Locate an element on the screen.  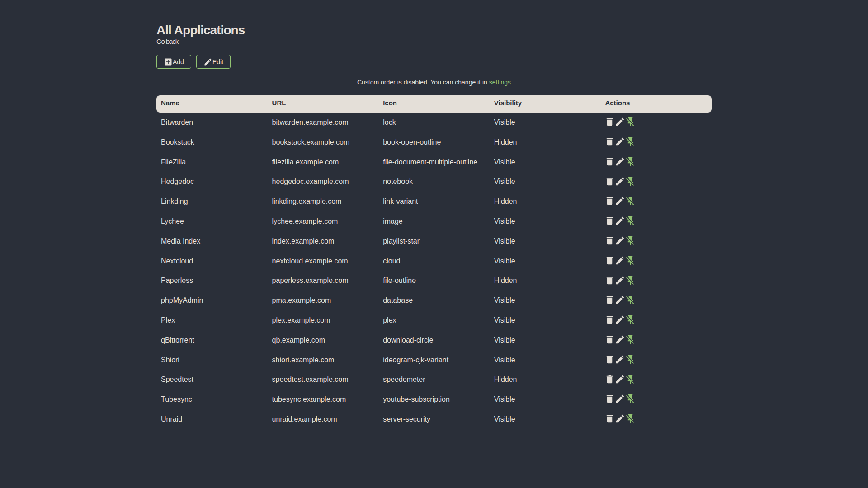
table-row: Paperlesspaperless.example.comfile-outli… is located at coordinates (434, 281).